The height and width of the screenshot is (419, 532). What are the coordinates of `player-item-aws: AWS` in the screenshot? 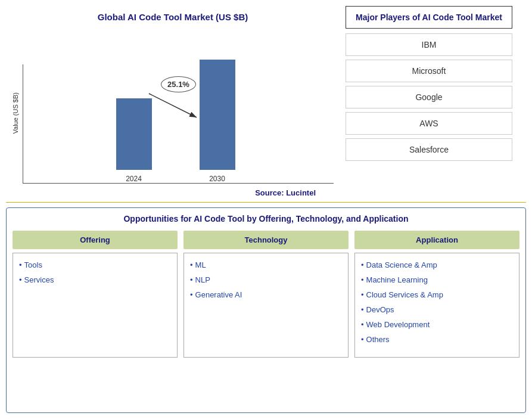 It's located at (429, 123).